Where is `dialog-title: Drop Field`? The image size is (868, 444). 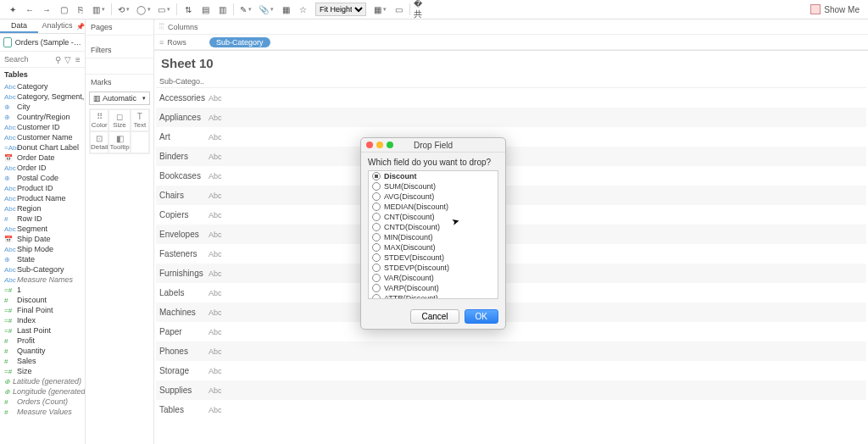 dialog-title: Drop Field is located at coordinates (433, 146).